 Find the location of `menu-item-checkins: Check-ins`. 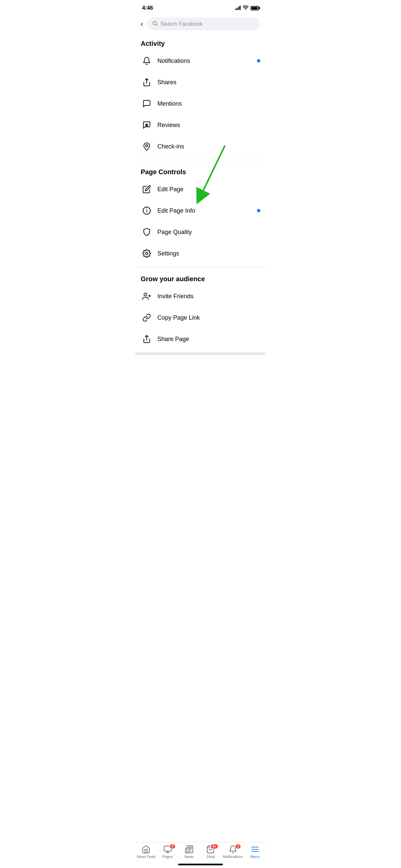

menu-item-checkins: Check-ins is located at coordinates (201, 146).